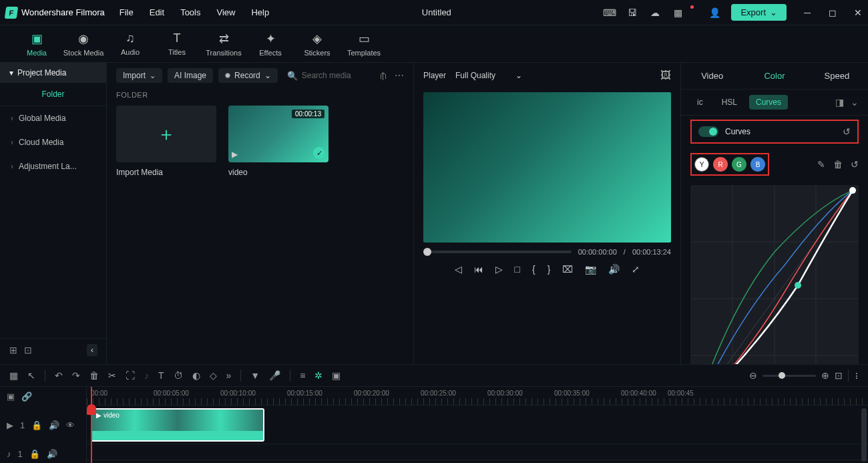 The width and height of the screenshot is (868, 463). I want to click on curves-toggle, so click(708, 132).